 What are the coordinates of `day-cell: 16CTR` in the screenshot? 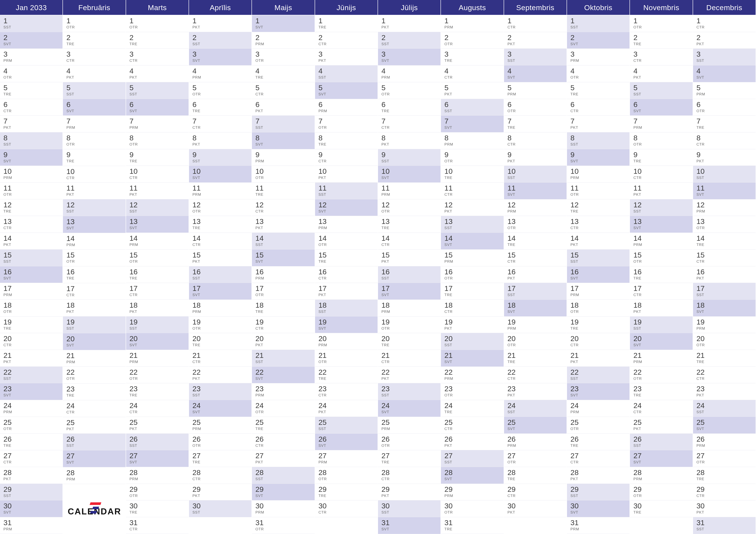 It's located at (346, 275).